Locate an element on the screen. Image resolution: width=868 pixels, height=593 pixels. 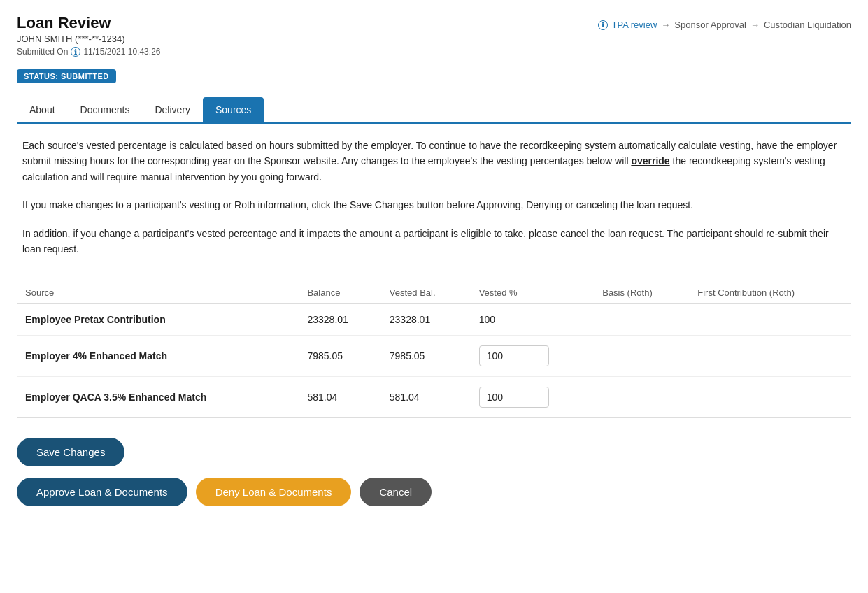
save-changes-button: Save Changes is located at coordinates (71, 452).